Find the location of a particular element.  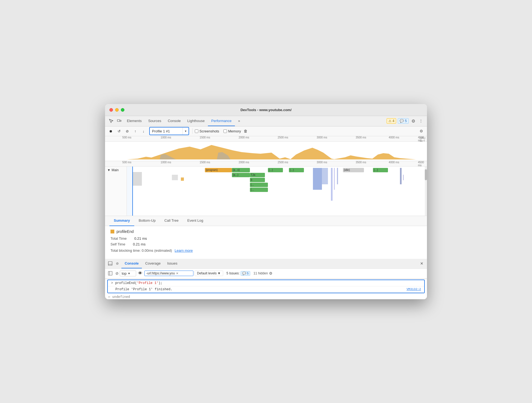

ruler-label-500: 500 ms is located at coordinates (127, 138).